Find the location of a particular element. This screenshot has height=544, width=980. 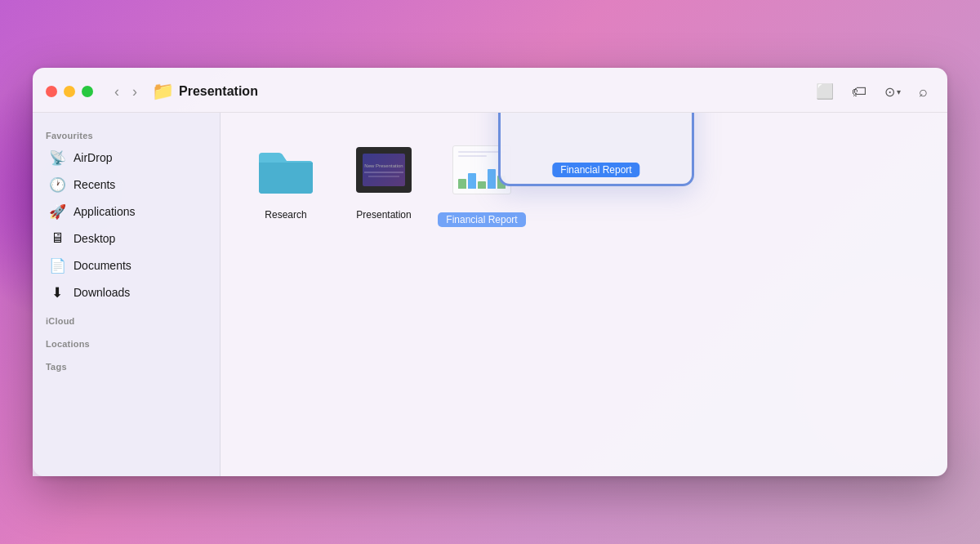

sidebar-label-downloads: Downloads is located at coordinates (101, 292).